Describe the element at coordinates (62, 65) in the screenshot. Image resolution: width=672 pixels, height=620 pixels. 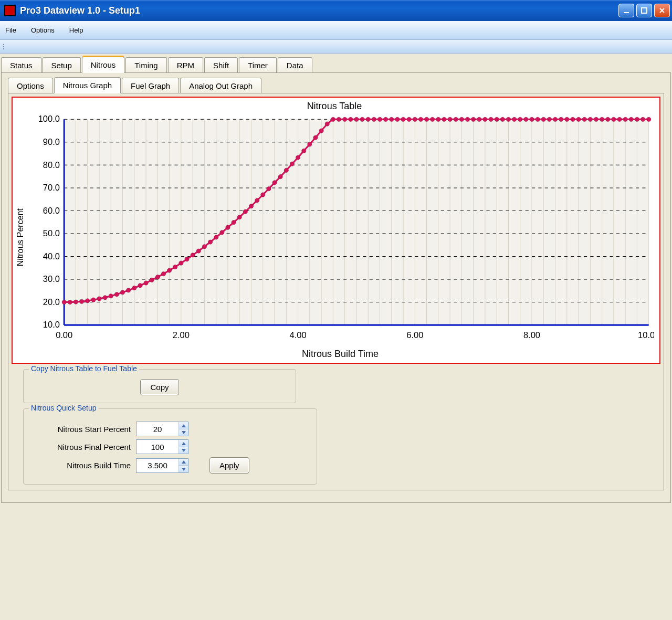
I see `tab-setup: Setup` at that location.